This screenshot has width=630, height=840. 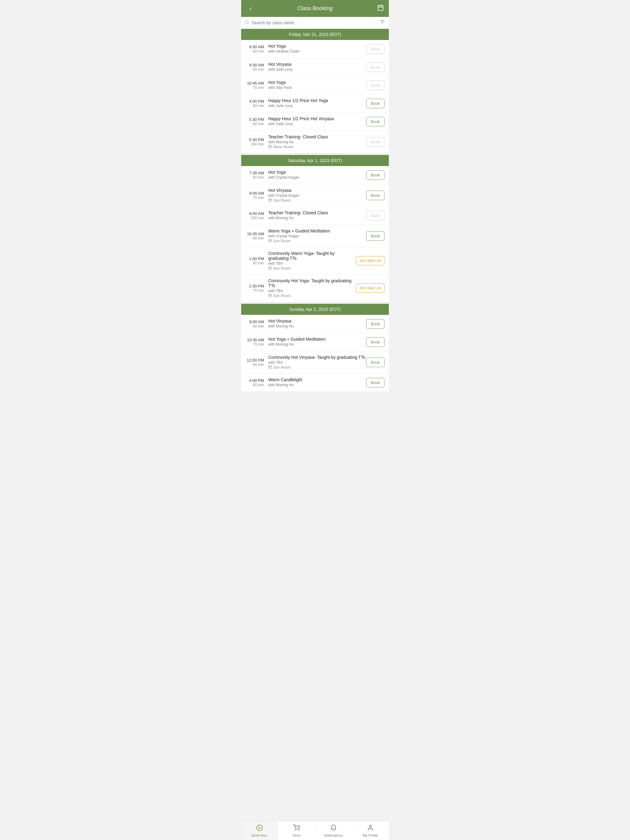 What do you see at coordinates (255, 288) in the screenshot?
I see `class-time: 2:30 PM75 min` at bounding box center [255, 288].